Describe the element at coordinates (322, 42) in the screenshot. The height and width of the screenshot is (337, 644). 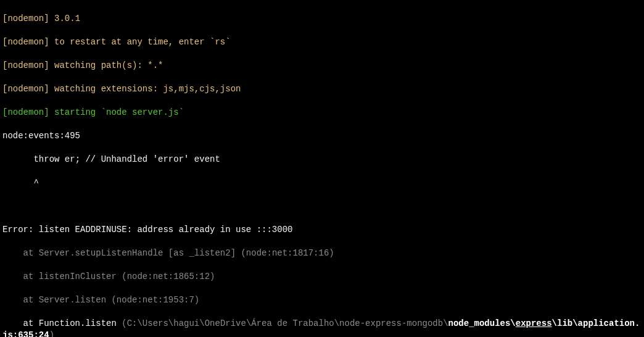
I see `nodemon-restart-line: [nodemon] to restart at any time, enter …` at that location.